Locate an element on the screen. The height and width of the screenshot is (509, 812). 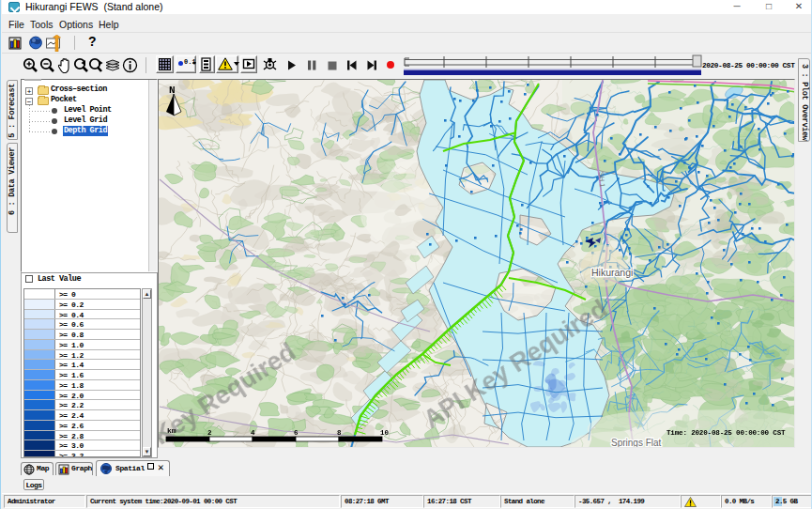
svg-text: 2 is located at coordinates (210, 433).